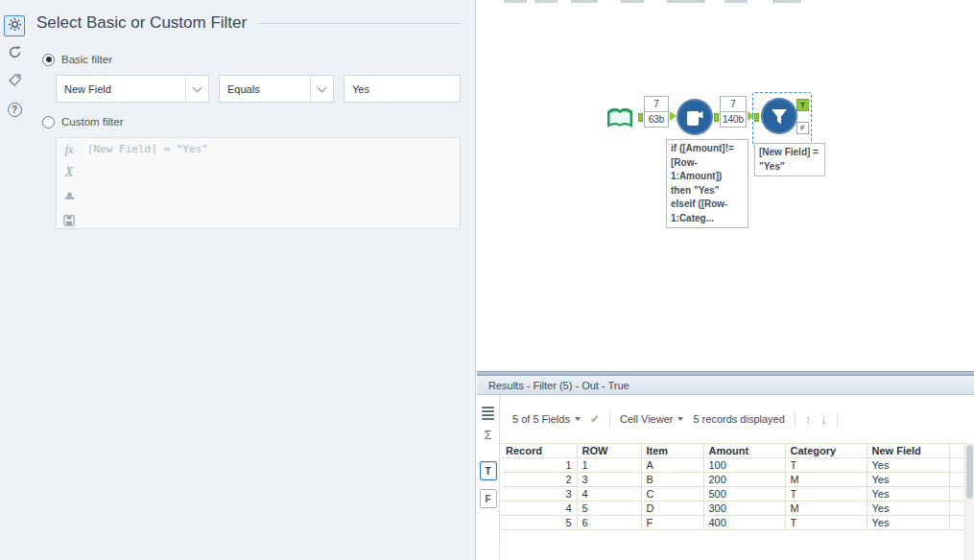 The width and height of the screenshot is (974, 560). What do you see at coordinates (14, 109) in the screenshot?
I see `help-tab: ?` at bounding box center [14, 109].